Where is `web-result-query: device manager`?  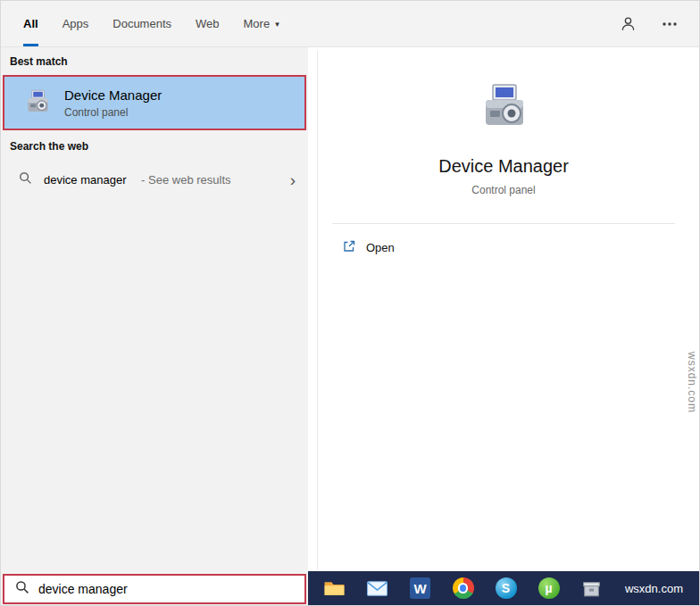
web-result-query: device manager is located at coordinates (86, 180).